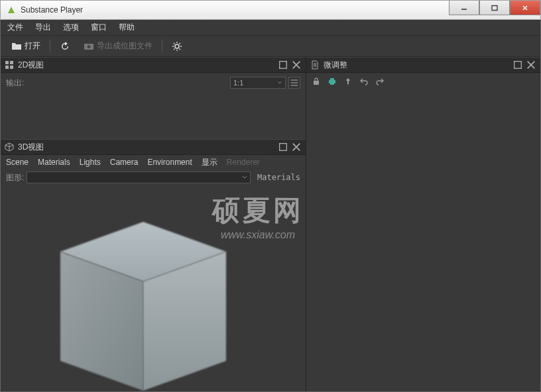 Image resolution: width=541 pixels, height=392 pixels. I want to click on panel-3d-tabs: Scene Materials Lights Camera Environmen…, so click(153, 162).